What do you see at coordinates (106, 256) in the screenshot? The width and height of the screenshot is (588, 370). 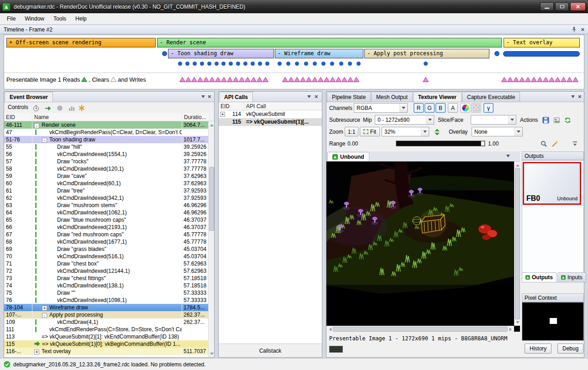 I see `table-row: 70vkCmdDrawIndexed(516,1)45.03704` at bounding box center [106, 256].